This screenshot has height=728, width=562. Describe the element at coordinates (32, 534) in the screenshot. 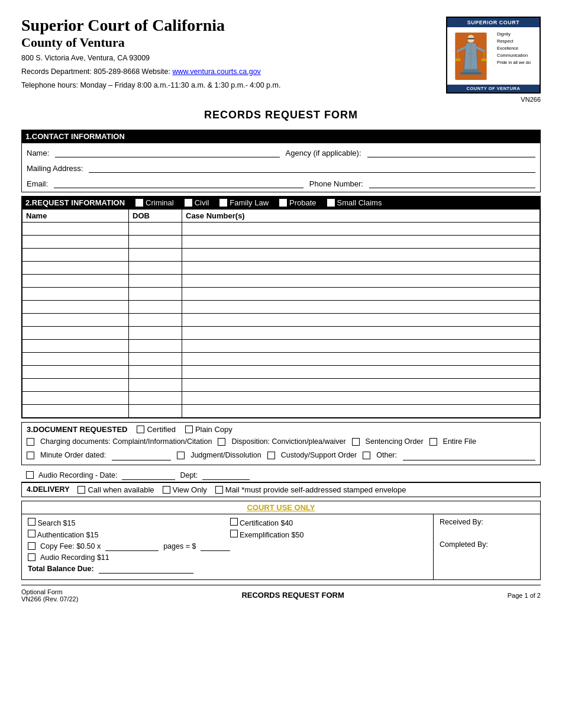

I see `auth-fee-checkbox` at that location.